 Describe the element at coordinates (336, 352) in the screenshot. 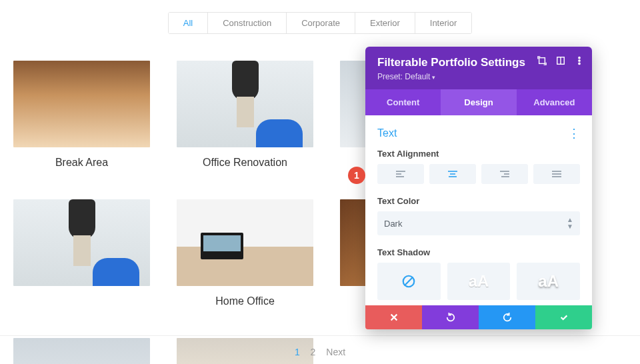

I see `page-next: Next` at that location.